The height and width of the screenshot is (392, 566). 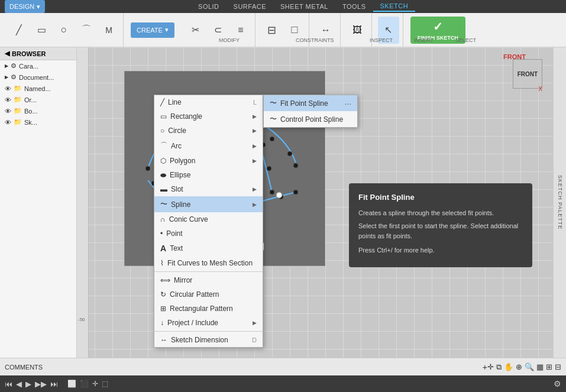 I want to click on folder-icon4: 📁, so click(x=18, y=111).